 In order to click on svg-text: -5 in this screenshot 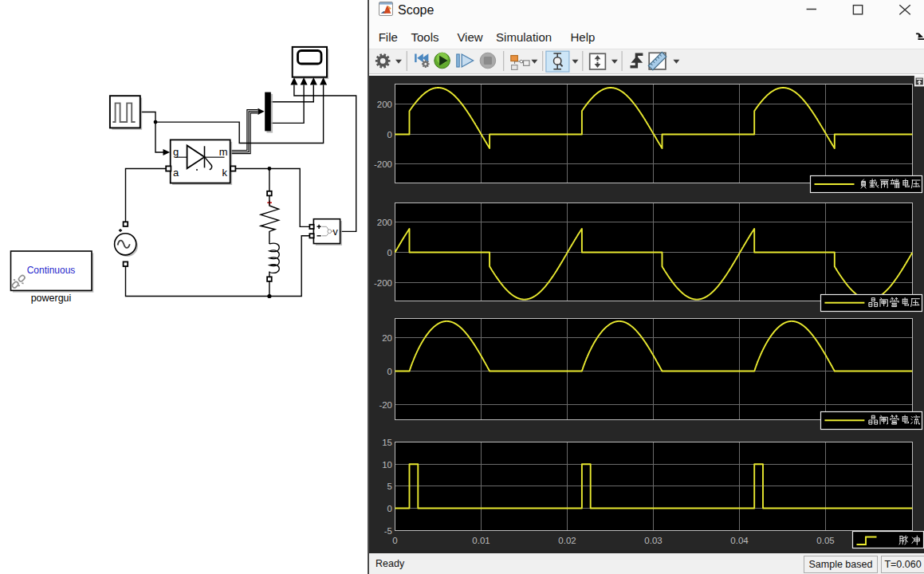, I will do `click(388, 531)`.